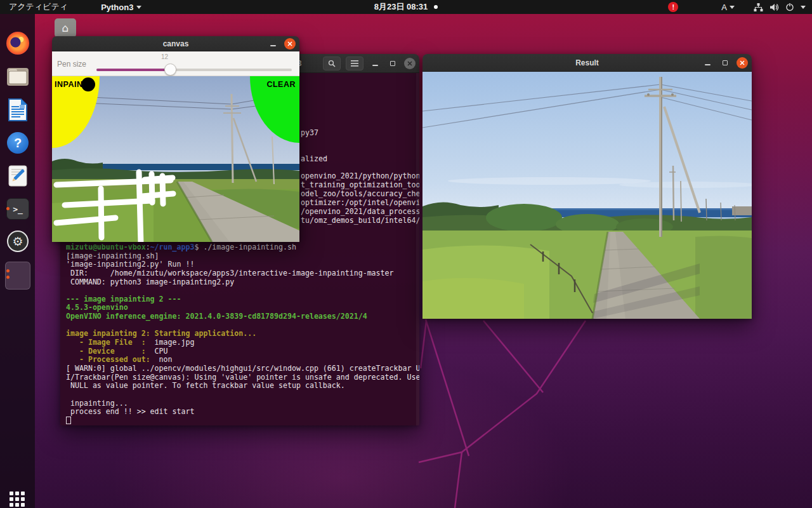  I want to click on update-alert-icon: !, so click(673, 7).